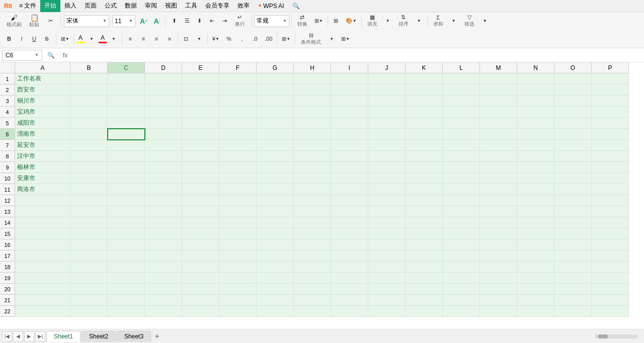 This screenshot has width=644, height=343. Describe the element at coordinates (350, 167) in the screenshot. I see `cell-i9` at that location.